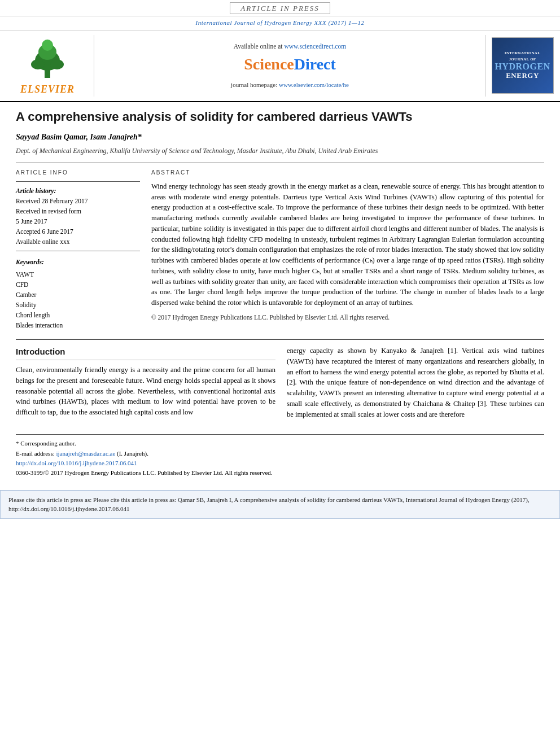 The width and height of the screenshot is (560, 747). What do you see at coordinates (280, 444) in the screenshot?
I see `corresponding-author: * Corresponding author.` at bounding box center [280, 444].